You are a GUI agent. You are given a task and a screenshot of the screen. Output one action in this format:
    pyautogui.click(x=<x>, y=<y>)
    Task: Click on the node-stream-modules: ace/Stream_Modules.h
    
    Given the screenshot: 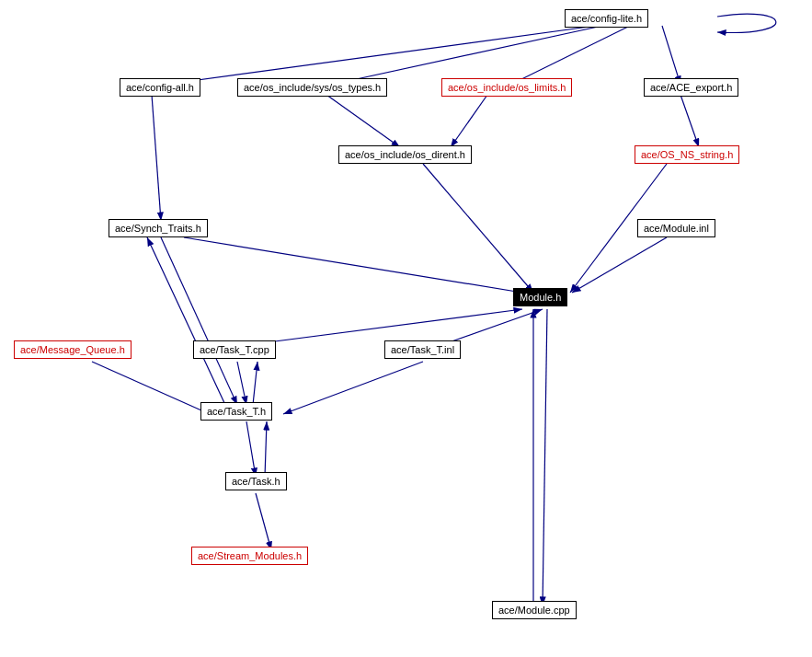 What is the action you would take?
    pyautogui.click(x=250, y=556)
    